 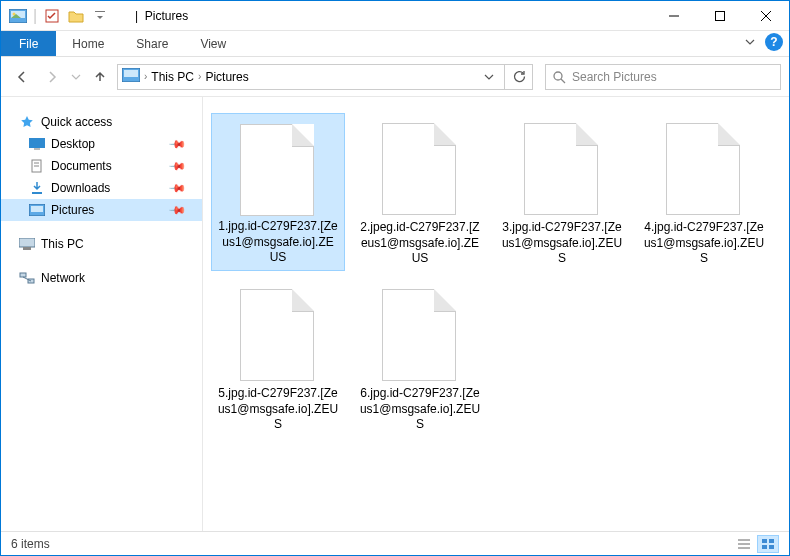 I want to click on help-icon: ?, so click(x=774, y=42).